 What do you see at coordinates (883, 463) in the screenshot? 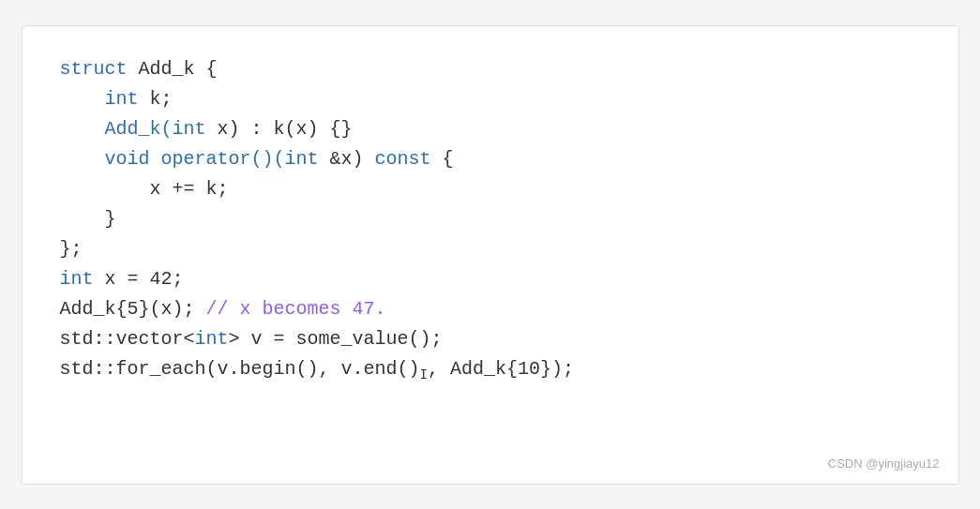
I see `watermark: CSDN @yingjiayu12` at bounding box center [883, 463].